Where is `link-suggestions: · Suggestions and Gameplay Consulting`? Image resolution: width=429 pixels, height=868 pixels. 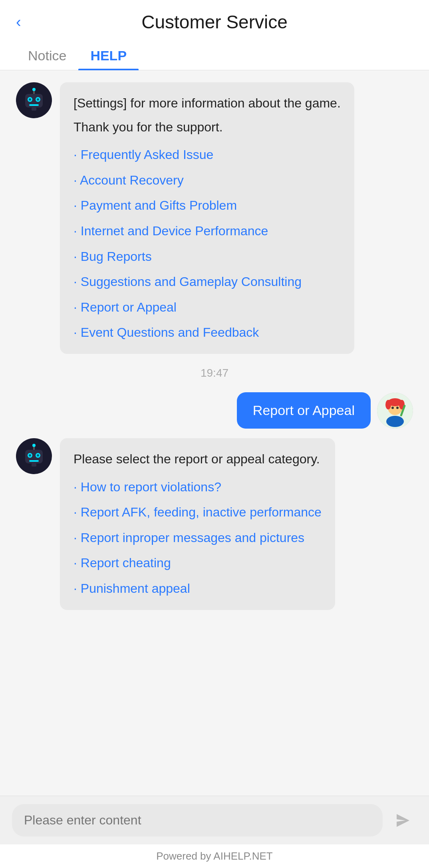 link-suggestions: · Suggestions and Gameplay Consulting is located at coordinates (207, 282).